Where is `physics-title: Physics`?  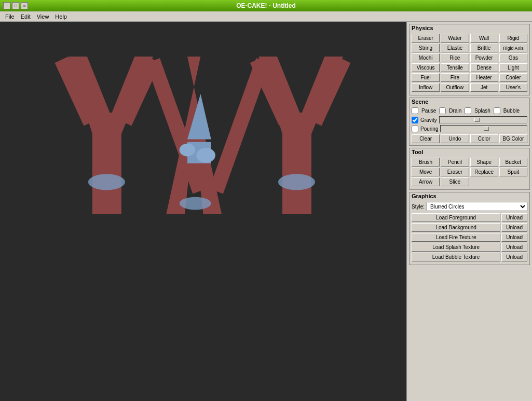 physics-title: Physics is located at coordinates (469, 28).